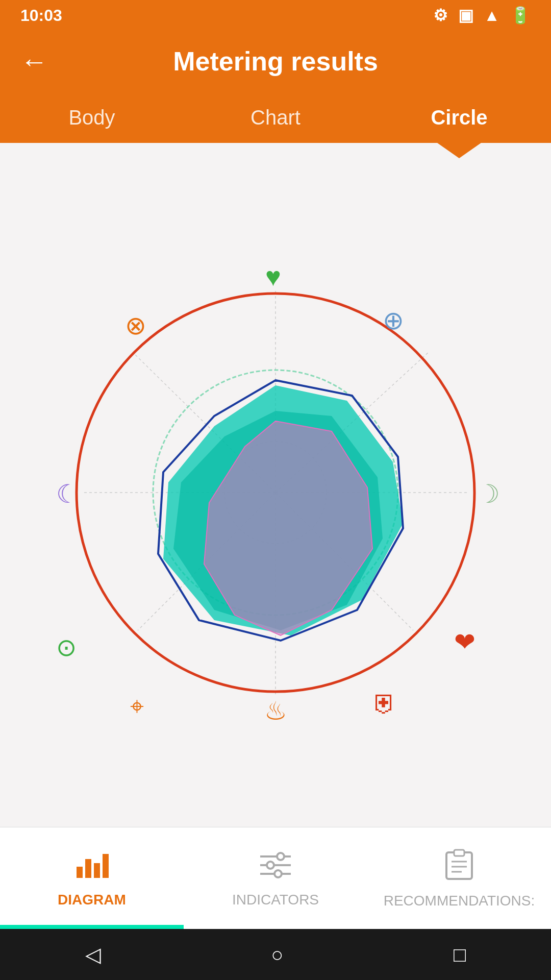  I want to click on brain-icon: ⊗, so click(136, 326).